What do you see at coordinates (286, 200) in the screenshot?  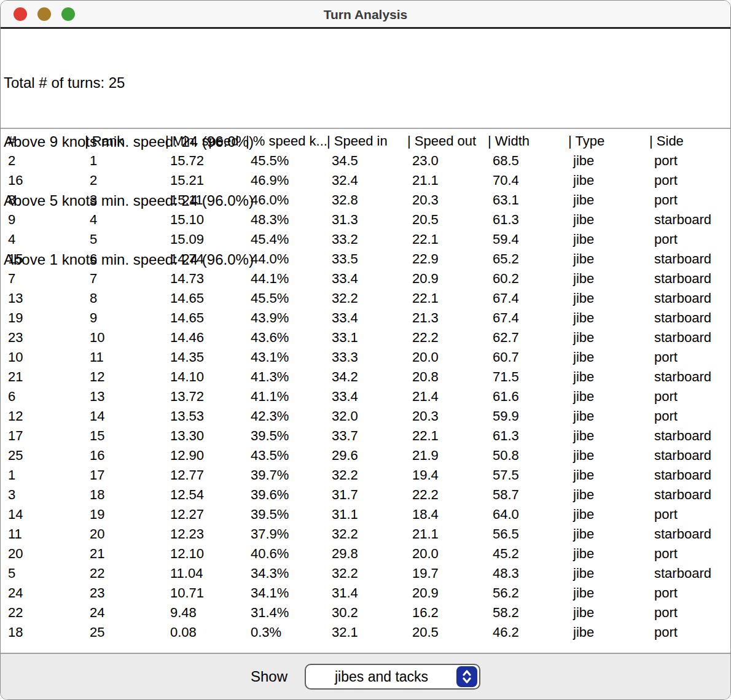 I see `table-cell: 46.0%` at bounding box center [286, 200].